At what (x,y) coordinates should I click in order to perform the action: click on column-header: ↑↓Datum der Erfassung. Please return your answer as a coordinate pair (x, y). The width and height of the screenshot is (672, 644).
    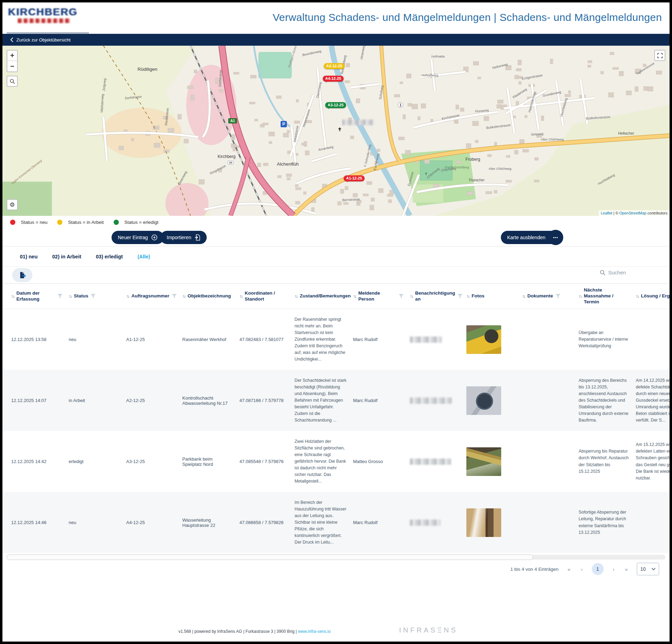
    Looking at the image, I should click on (36, 296).